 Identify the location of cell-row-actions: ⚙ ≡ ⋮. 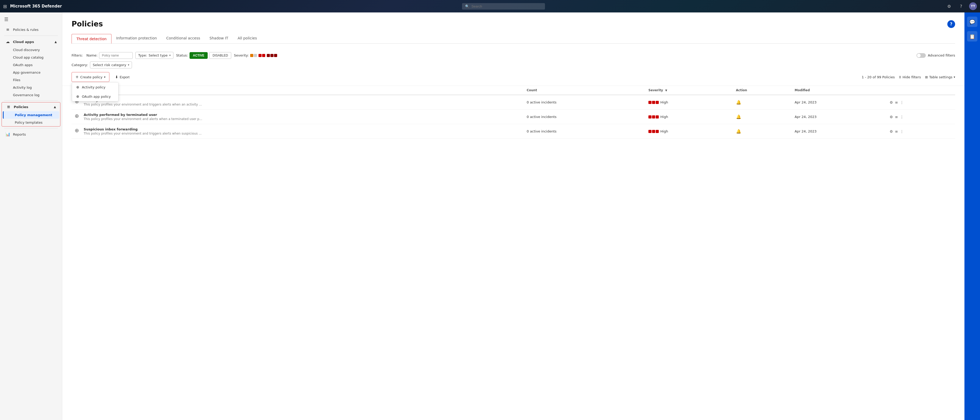
(921, 102).